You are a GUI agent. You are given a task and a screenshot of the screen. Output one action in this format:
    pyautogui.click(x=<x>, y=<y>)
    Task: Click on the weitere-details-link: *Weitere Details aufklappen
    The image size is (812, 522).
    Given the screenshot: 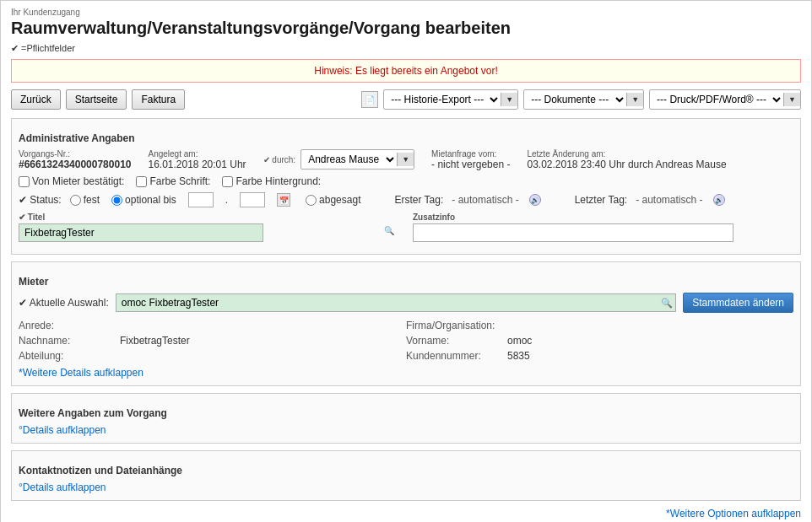 What is the action you would take?
    pyautogui.click(x=81, y=373)
    